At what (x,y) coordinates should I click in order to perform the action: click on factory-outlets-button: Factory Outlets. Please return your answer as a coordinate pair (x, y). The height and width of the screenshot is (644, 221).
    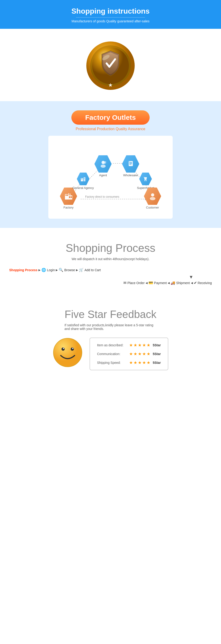
    Looking at the image, I should click on (110, 118).